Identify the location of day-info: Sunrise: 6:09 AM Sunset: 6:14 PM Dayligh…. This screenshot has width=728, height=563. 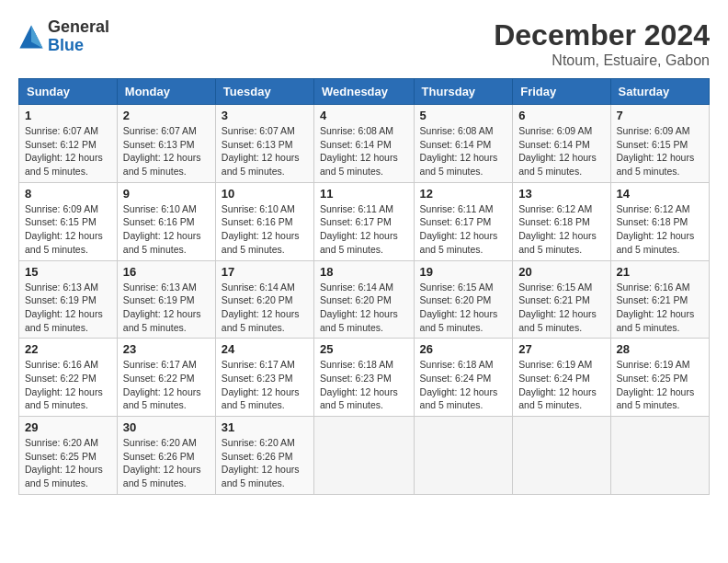
(561, 151).